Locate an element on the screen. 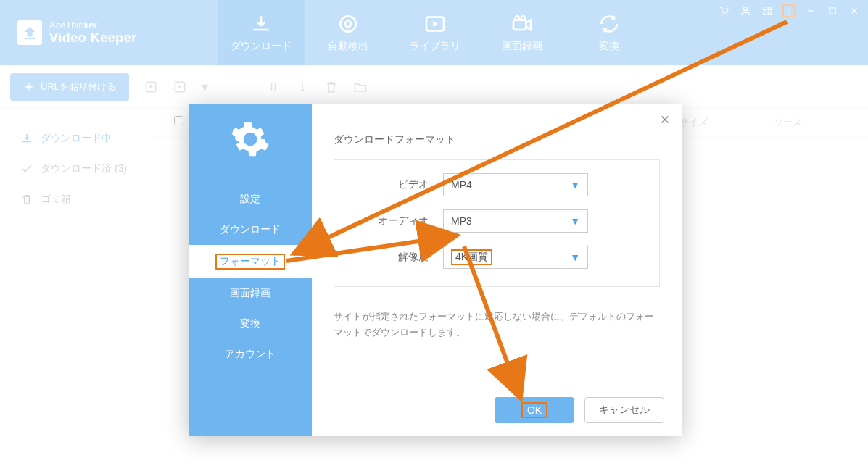  field-audio: オーディオ MP3 ▼ is located at coordinates (497, 221).